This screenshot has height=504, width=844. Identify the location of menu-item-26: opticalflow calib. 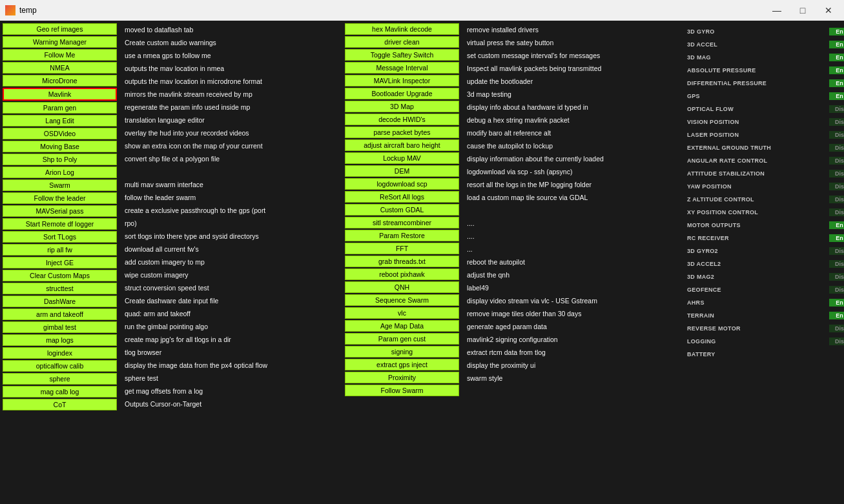
(59, 366).